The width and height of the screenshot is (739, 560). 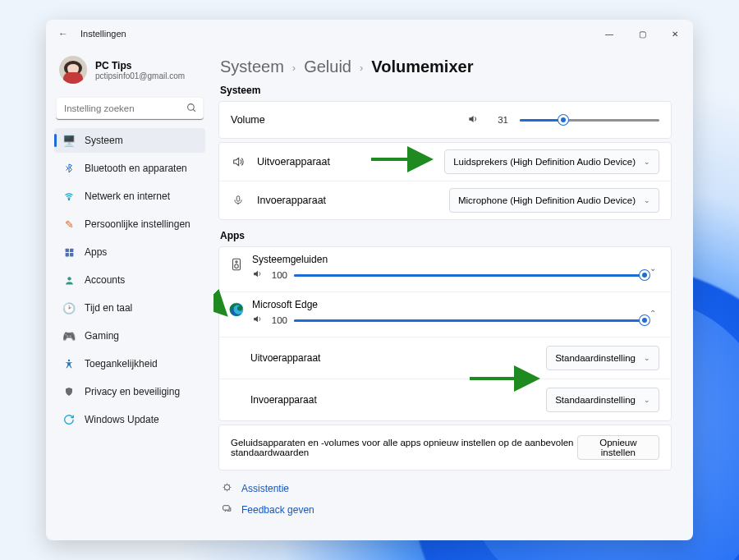 What do you see at coordinates (370, 34) in the screenshot?
I see `titlebar: ← Instellingen ― ▢ ✕` at bounding box center [370, 34].